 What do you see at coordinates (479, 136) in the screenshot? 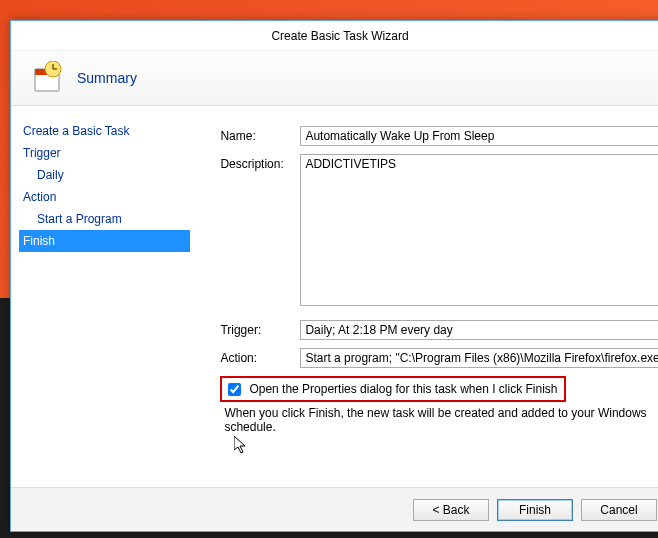
I see `name-field: Automatically Wake Up From Sleep` at bounding box center [479, 136].